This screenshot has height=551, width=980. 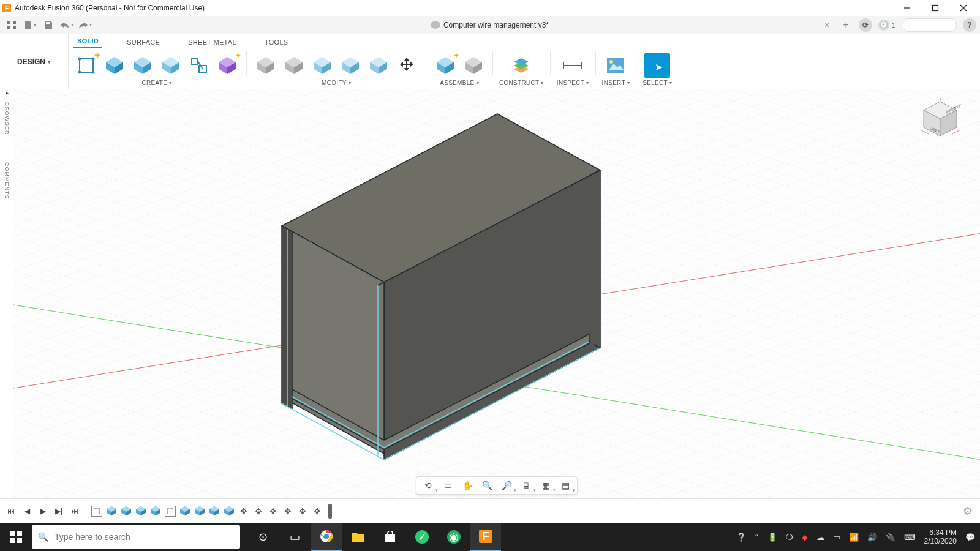 What do you see at coordinates (7, 119) in the screenshot?
I see `browser-label: BROWSER` at bounding box center [7, 119].